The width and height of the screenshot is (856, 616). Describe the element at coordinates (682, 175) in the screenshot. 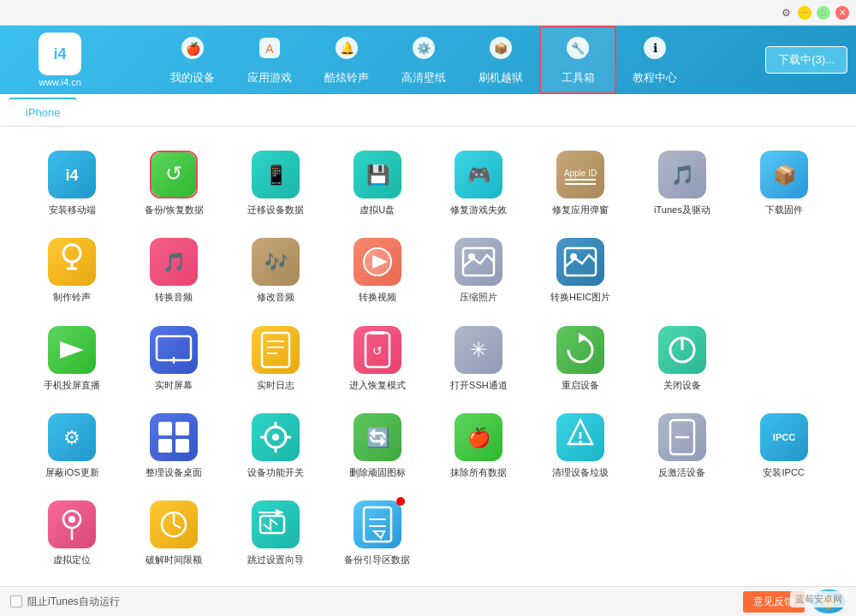

I see `tool-icon-itunes-driver: 🎵` at that location.